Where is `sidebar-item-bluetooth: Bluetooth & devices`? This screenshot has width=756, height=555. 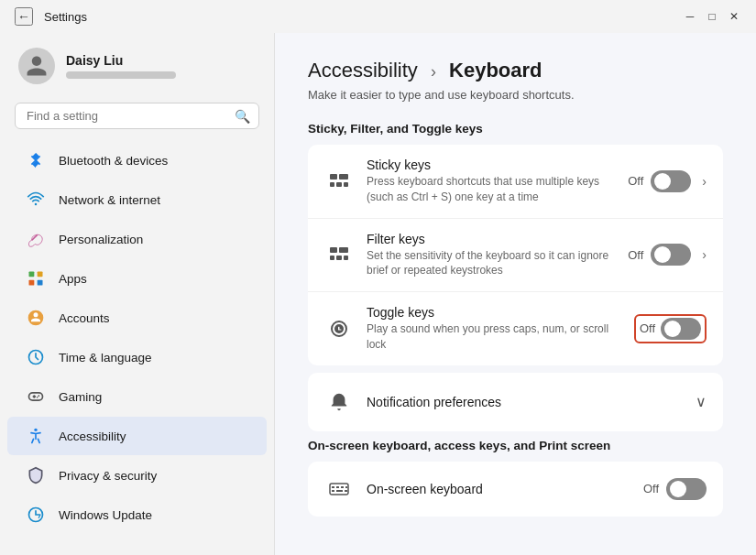
sidebar-item-bluetooth: Bluetooth & devices is located at coordinates (137, 160).